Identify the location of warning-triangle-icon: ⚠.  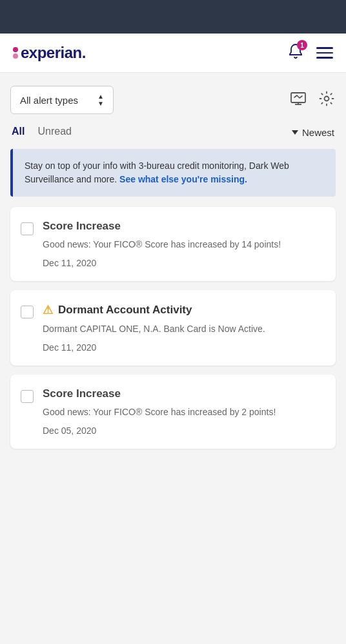
(48, 310).